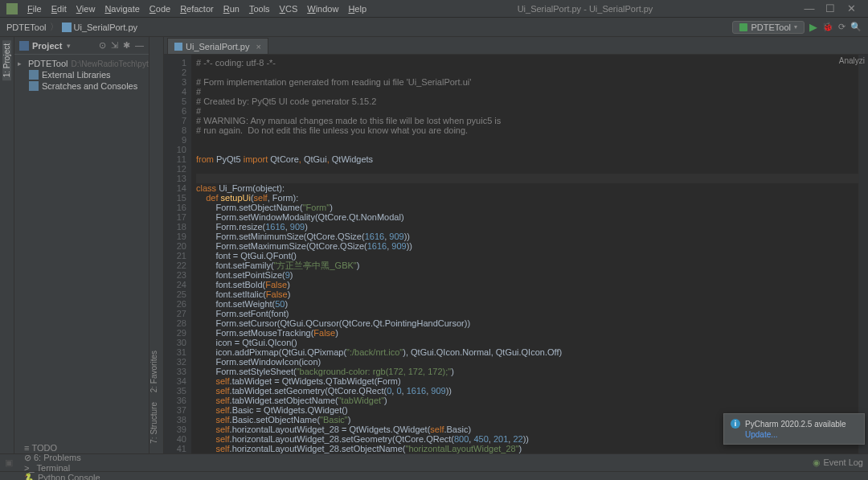 Image resolution: width=868 pixels, height=480 pixels. What do you see at coordinates (178, 254) in the screenshot?
I see `line-gutter: 1234567891011121314151617181920212223242…` at bounding box center [178, 254].